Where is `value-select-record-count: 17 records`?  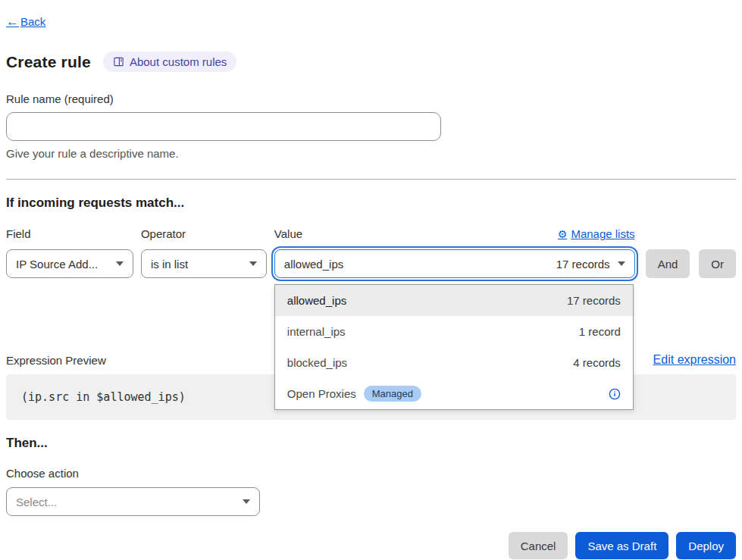 value-select-record-count: 17 records is located at coordinates (584, 264).